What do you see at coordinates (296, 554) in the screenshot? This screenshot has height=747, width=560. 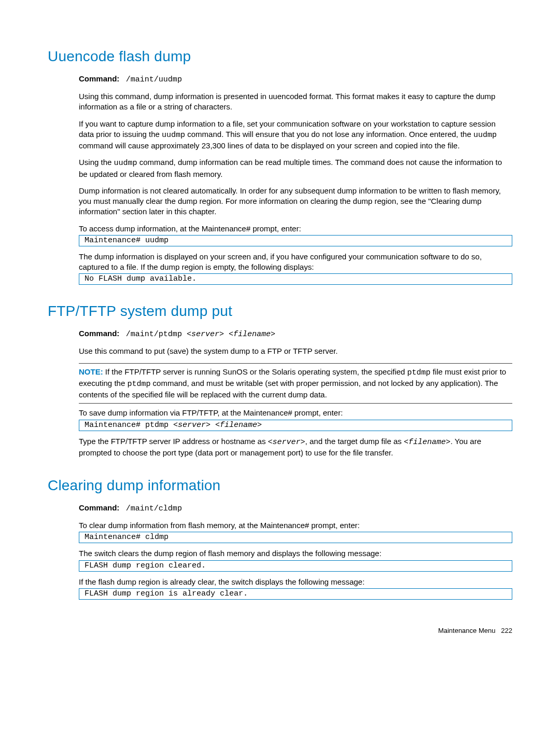 I see `s3-p2: The switch clears the dump region of fla…` at bounding box center [296, 554].